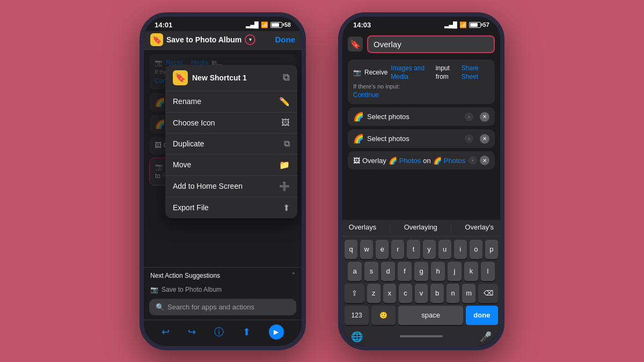 The height and width of the screenshot is (362, 644). Describe the element at coordinates (231, 142) in the screenshot. I see `dropdown-menu: 🔖 New Shortcut 1 ⧉ Rename ✏️ Choose Icon…` at that location.